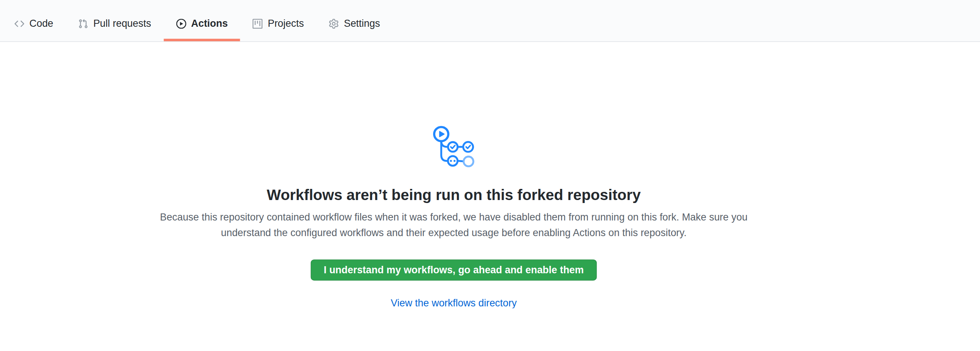  Describe the element at coordinates (454, 225) in the screenshot. I see `description-text: Because this repository contained workfl…` at that location.